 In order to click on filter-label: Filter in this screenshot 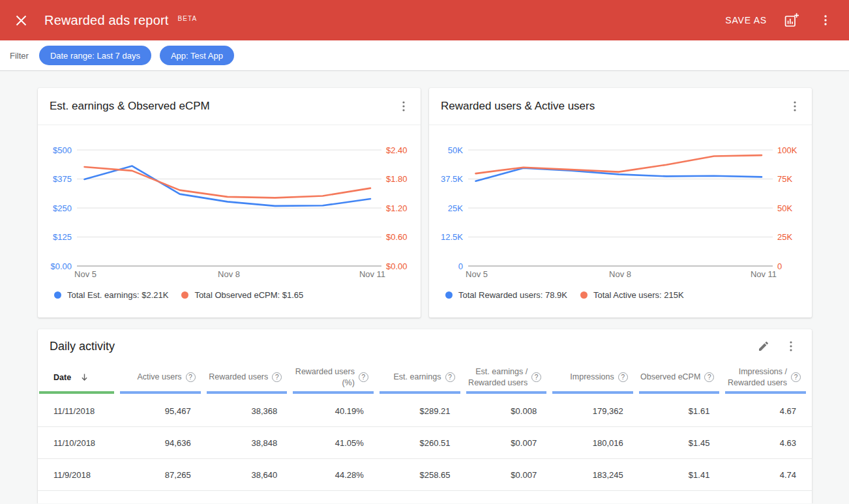, I will do `click(20, 56)`.